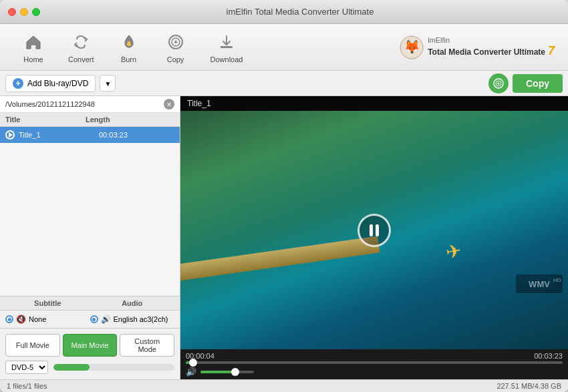  I want to click on add-icon: +, so click(18, 83).